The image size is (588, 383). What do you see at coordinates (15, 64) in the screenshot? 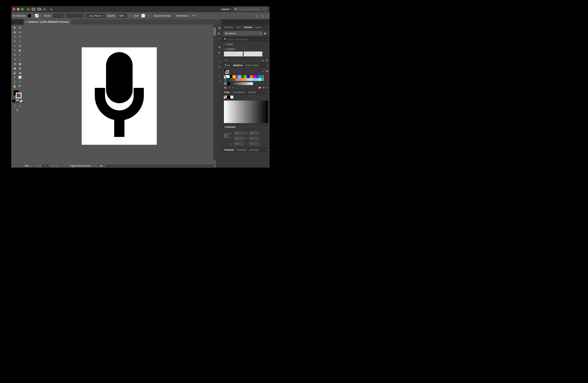
I see `shape-builder-tool: ◔` at bounding box center [15, 64].